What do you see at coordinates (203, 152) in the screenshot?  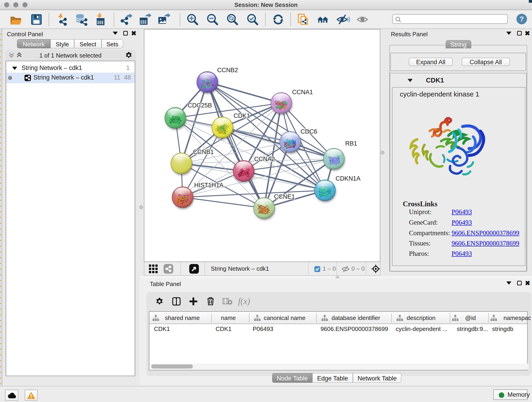 I see `svg-text: CCNB1` at bounding box center [203, 152].